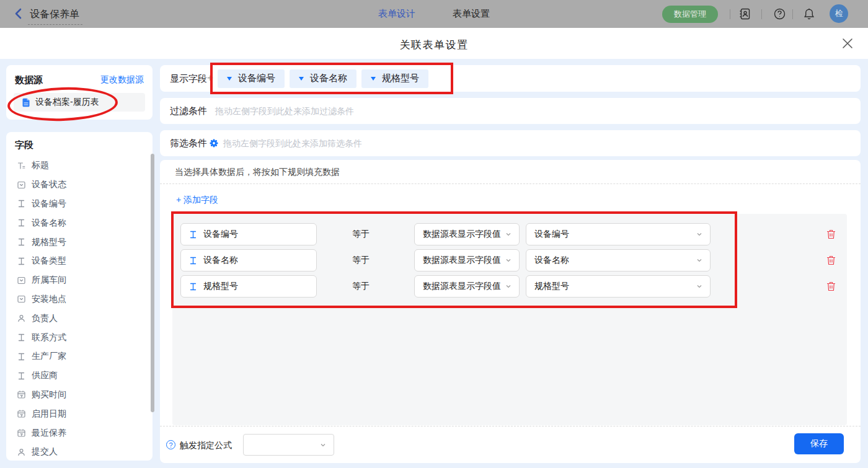  What do you see at coordinates (510, 143) in the screenshot?
I see `screen-row: 筛选条件 拖动左侧字段到此处来添加筛选条件` at bounding box center [510, 143].